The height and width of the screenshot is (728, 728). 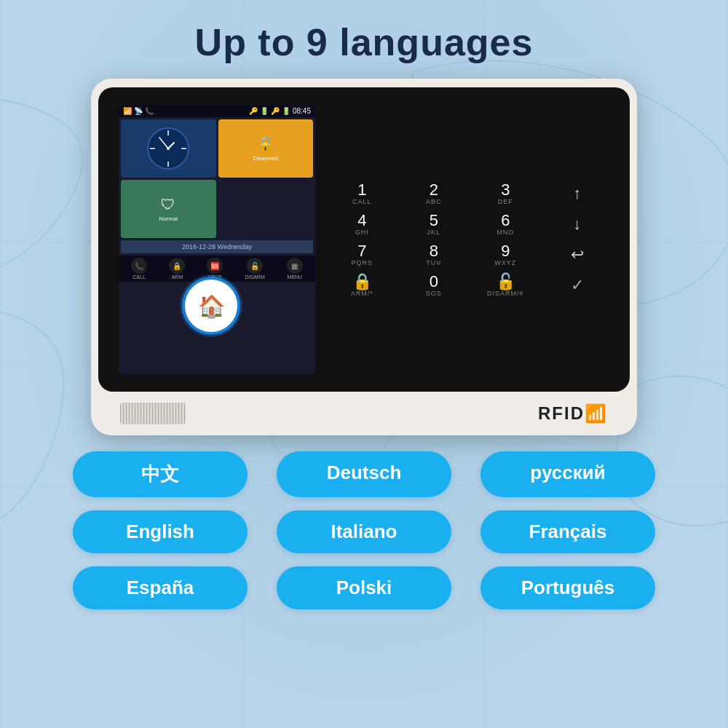 What do you see at coordinates (505, 224) in the screenshot?
I see `key-6: 6 MNO` at bounding box center [505, 224].